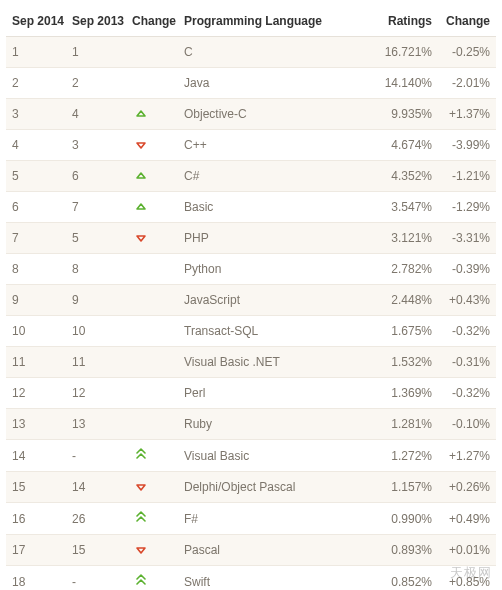 Image resolution: width=502 pixels, height=590 pixels. I want to click on cell-rank-2014: 14, so click(36, 456).